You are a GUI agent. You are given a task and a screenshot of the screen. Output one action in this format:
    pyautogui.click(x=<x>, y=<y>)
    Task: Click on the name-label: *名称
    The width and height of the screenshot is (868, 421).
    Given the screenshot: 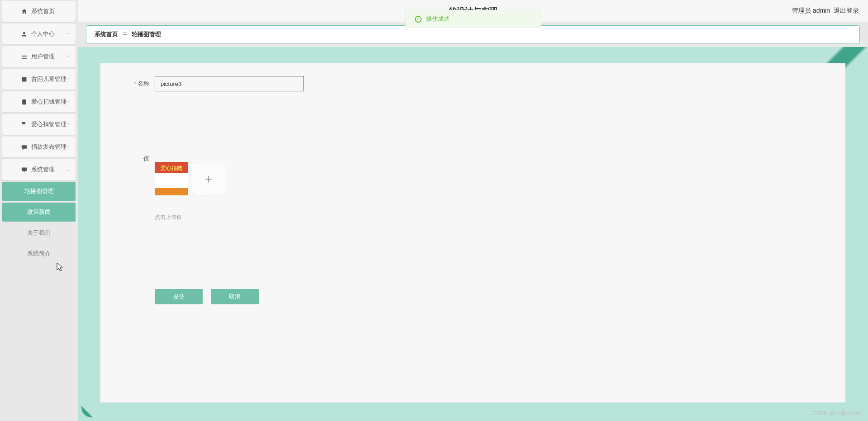 What is the action you would take?
    pyautogui.click(x=134, y=84)
    